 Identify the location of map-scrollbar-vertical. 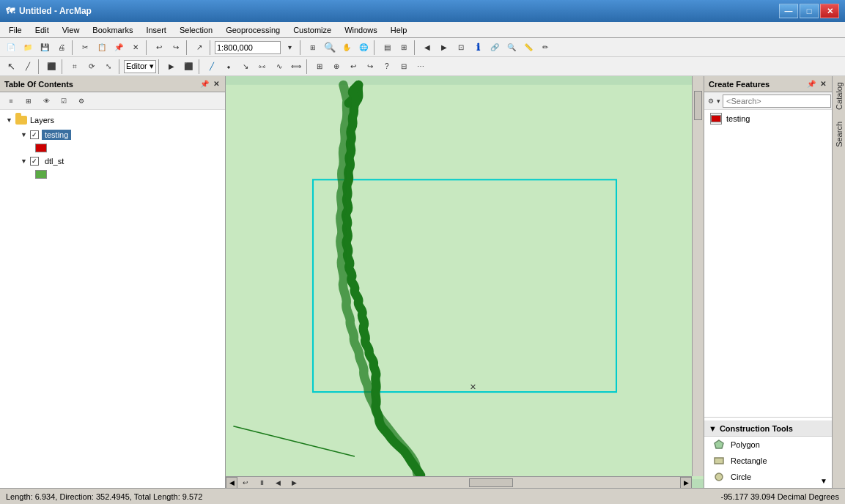
(698, 276).